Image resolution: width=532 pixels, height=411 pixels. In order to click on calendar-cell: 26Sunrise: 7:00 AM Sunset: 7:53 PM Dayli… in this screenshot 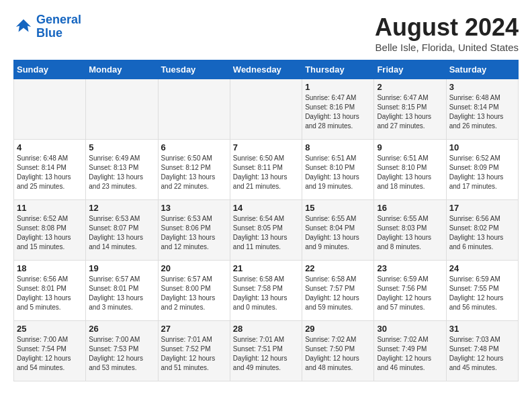, I will do `click(122, 351)`.